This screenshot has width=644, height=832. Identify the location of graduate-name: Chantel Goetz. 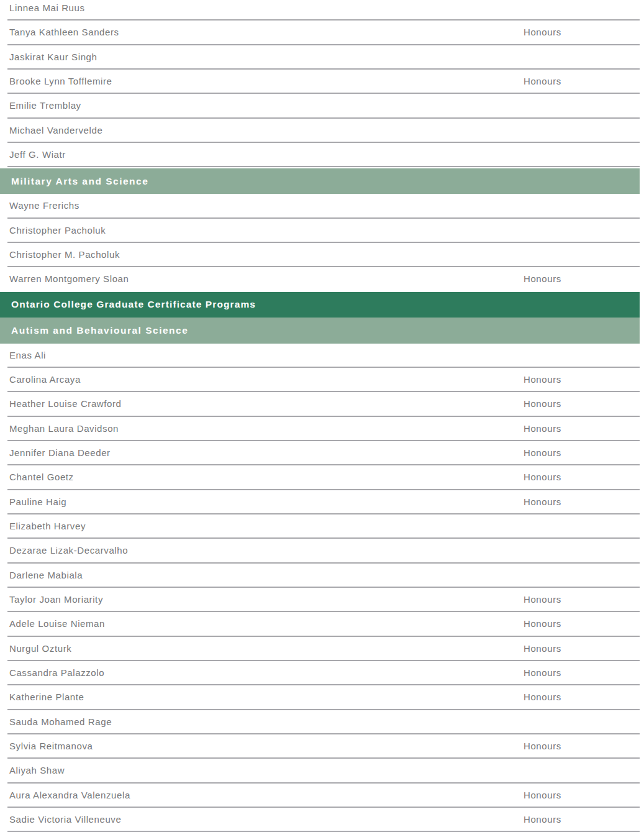
(266, 477).